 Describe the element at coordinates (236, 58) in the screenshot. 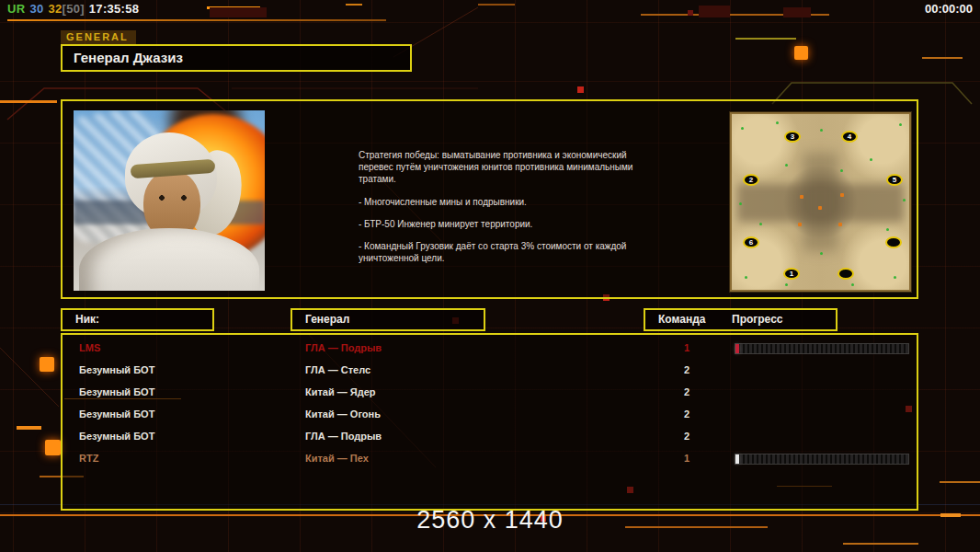

I see `general-name-box: Генерал Джазиз` at that location.